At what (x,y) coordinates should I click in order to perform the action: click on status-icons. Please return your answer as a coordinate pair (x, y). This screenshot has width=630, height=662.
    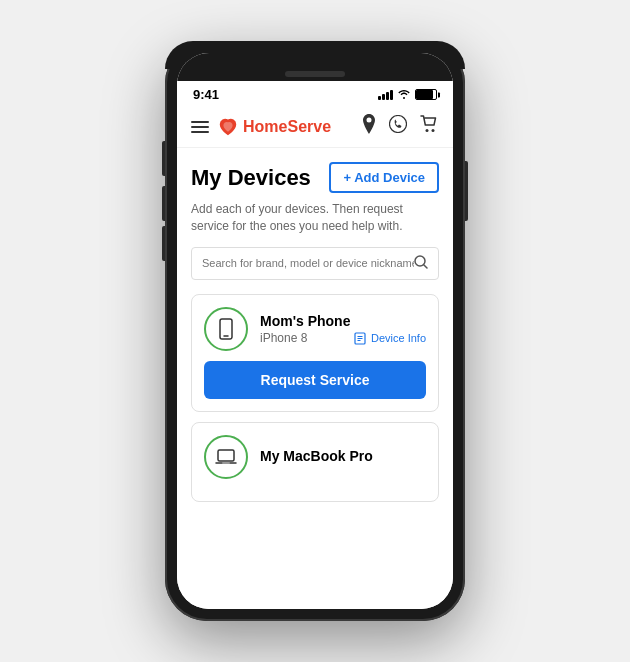
    Looking at the image, I should click on (408, 94).